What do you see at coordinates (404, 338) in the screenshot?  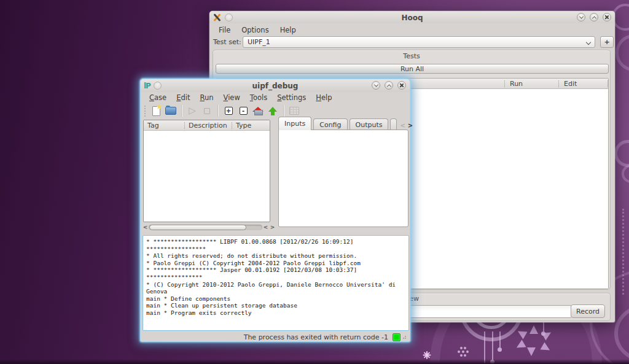 I see `resize-grip` at bounding box center [404, 338].